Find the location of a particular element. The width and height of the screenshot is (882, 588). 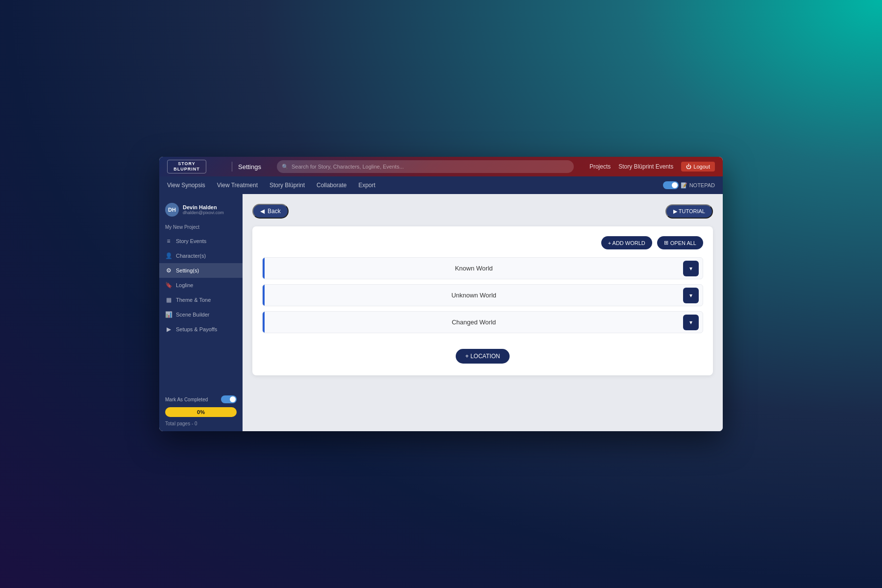

logo-text: STORY BLUPRINT is located at coordinates (187, 167).